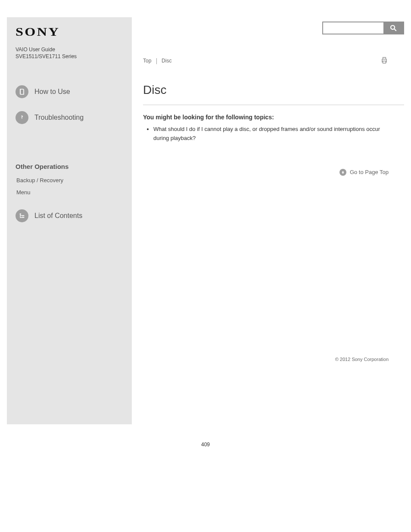 The image size is (411, 532). What do you see at coordinates (369, 172) in the screenshot?
I see `go-to-top-label: Go to Page Top` at bounding box center [369, 172].